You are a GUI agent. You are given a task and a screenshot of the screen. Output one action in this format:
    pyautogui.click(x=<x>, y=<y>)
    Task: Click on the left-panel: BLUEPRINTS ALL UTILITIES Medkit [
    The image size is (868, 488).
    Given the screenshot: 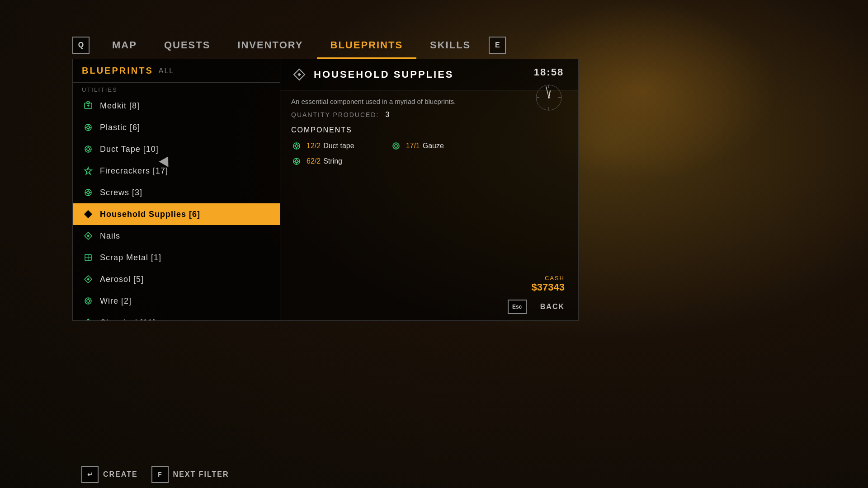 What is the action you would take?
    pyautogui.click(x=176, y=190)
    